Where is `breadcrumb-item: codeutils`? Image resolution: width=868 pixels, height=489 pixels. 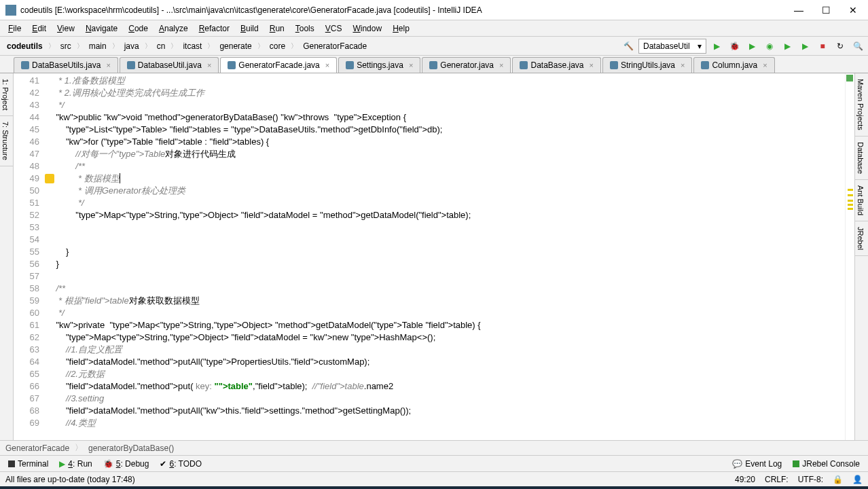 breadcrumb-item: codeutils is located at coordinates (24, 46).